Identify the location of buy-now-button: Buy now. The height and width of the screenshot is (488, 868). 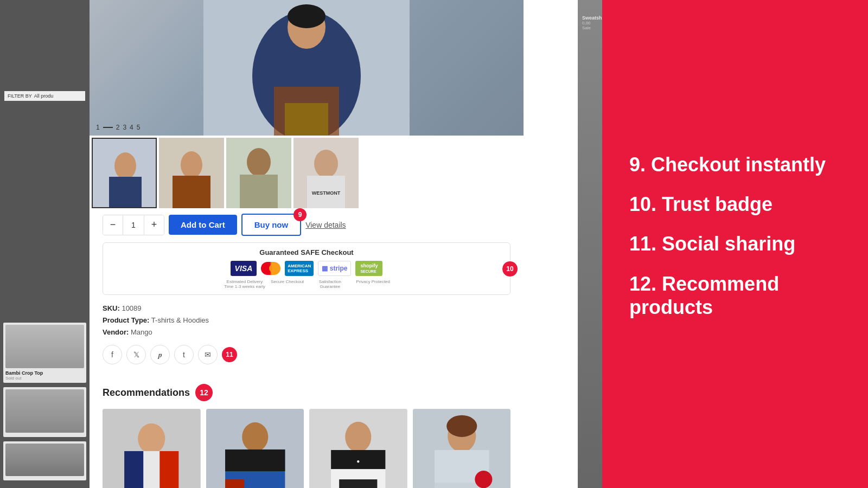
(271, 224).